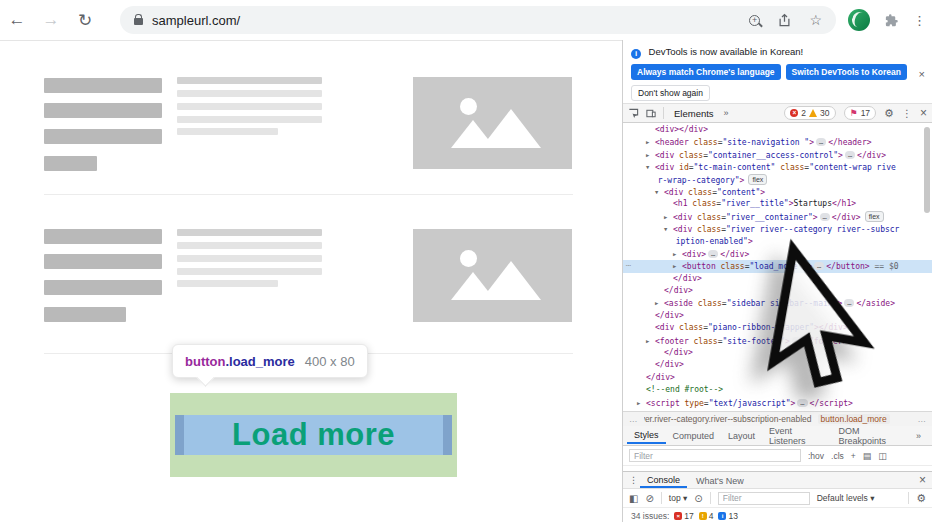  Describe the element at coordinates (813, 113) in the screenshot. I see `warning-icon` at that location.